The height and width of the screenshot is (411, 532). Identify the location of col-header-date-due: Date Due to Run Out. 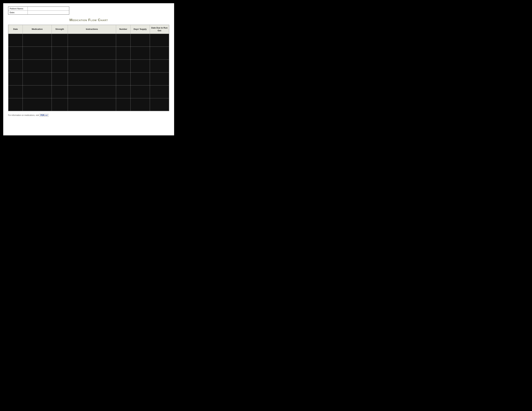
(159, 29).